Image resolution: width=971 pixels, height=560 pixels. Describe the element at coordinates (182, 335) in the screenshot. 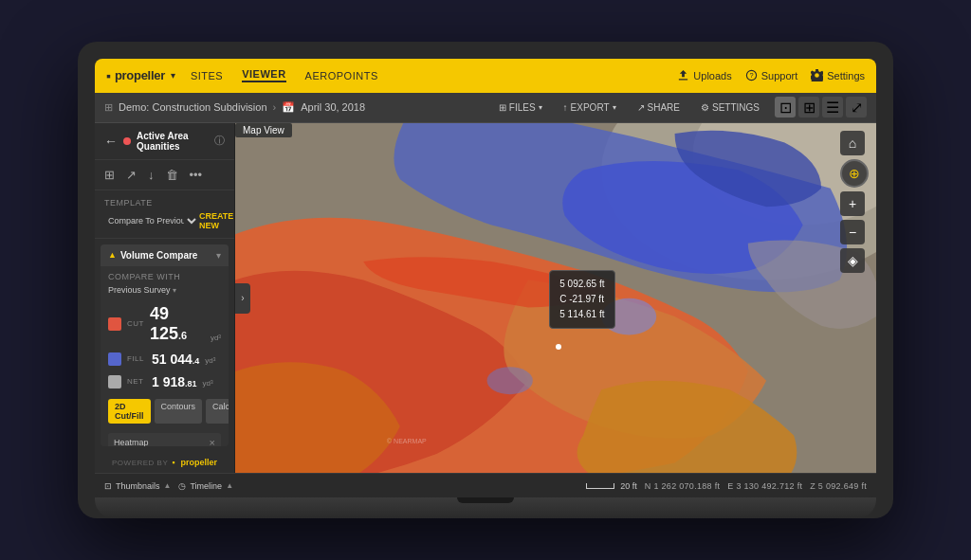

I see `cut-decimal: .6` at that location.